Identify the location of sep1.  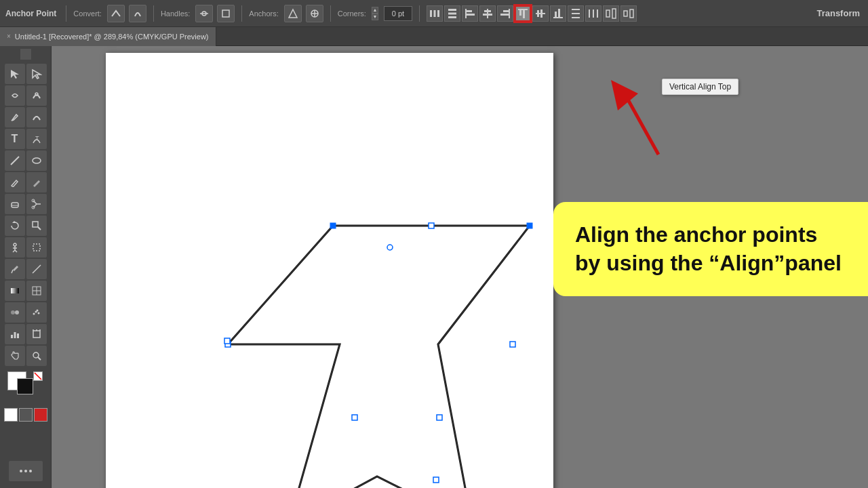
(66, 14).